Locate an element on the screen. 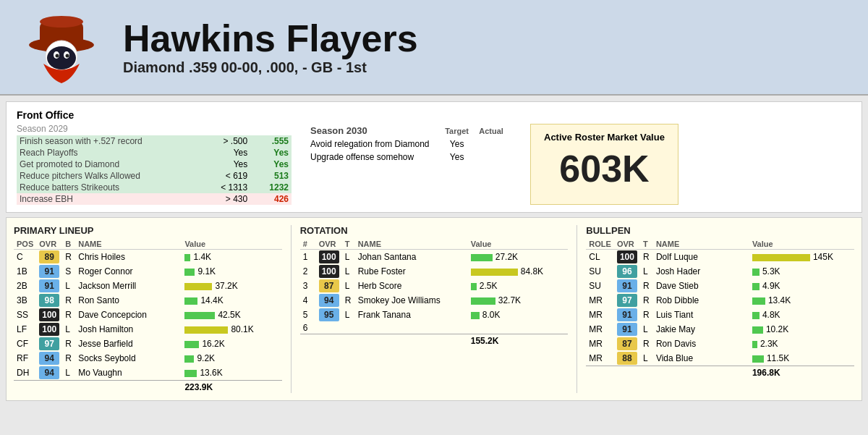 The image size is (868, 435). lineup-title: PRIMARY LINEUP is located at coordinates (148, 230).